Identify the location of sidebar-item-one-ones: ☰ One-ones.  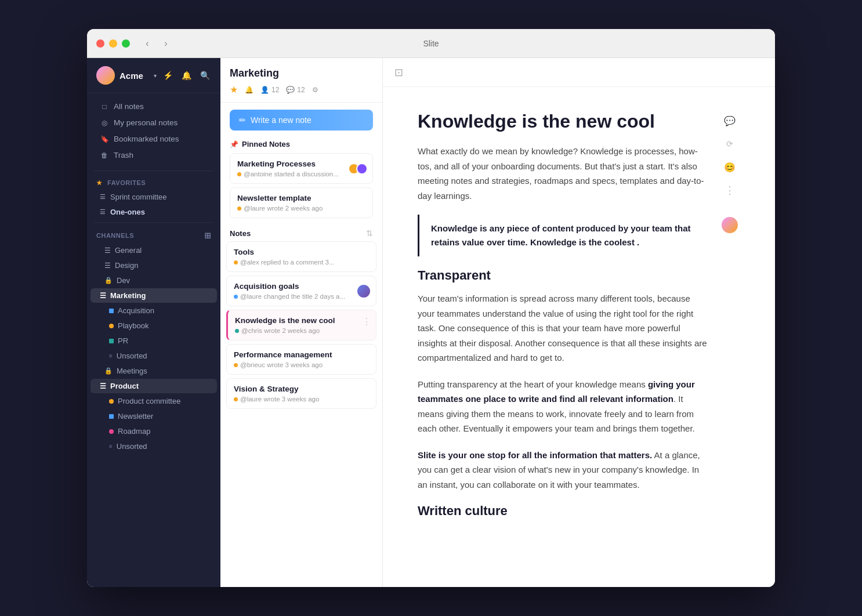
(154, 212).